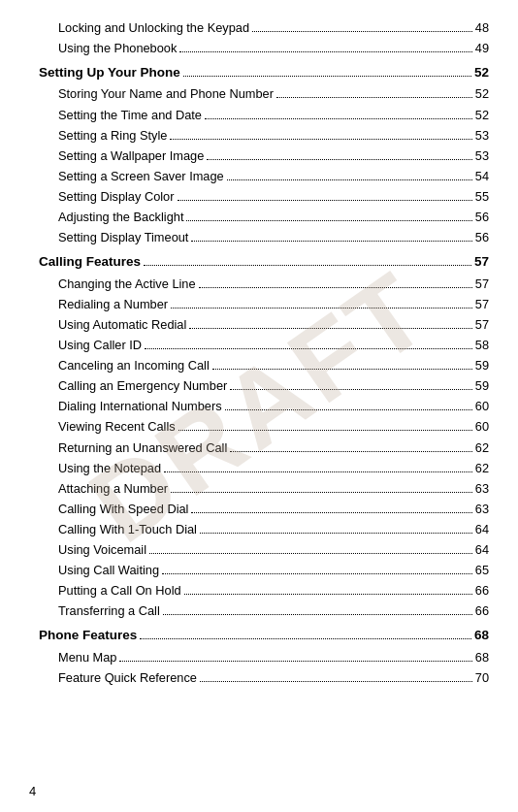  Describe the element at coordinates (134, 365) in the screenshot. I see `toc-entry-label: Canceling an Incoming Call` at that location.